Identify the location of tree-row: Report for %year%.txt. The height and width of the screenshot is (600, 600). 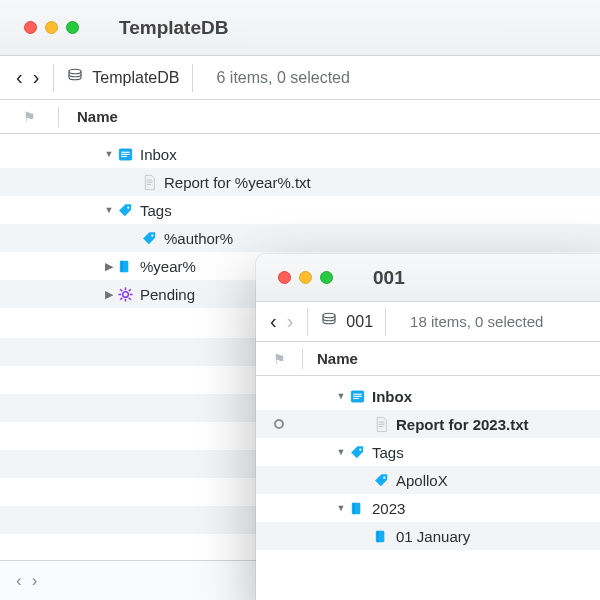
(300, 182).